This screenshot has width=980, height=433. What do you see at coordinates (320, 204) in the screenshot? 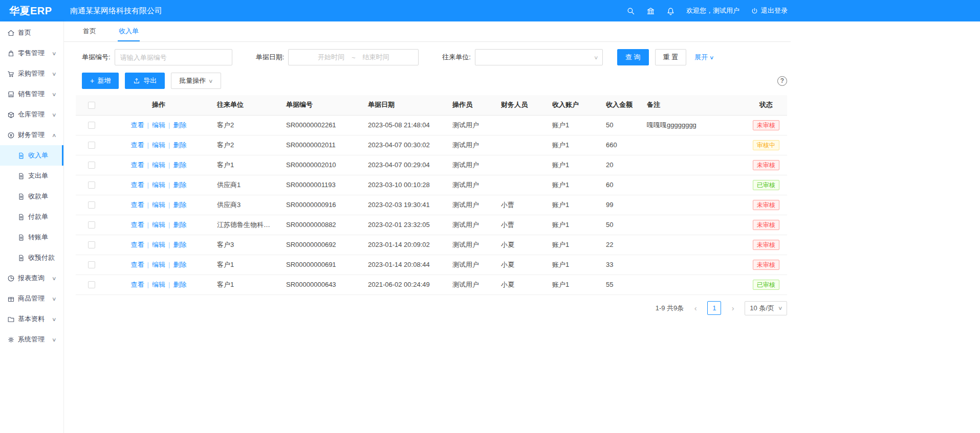
I see `bill-no-cell: SR00000000916` at bounding box center [320, 204].